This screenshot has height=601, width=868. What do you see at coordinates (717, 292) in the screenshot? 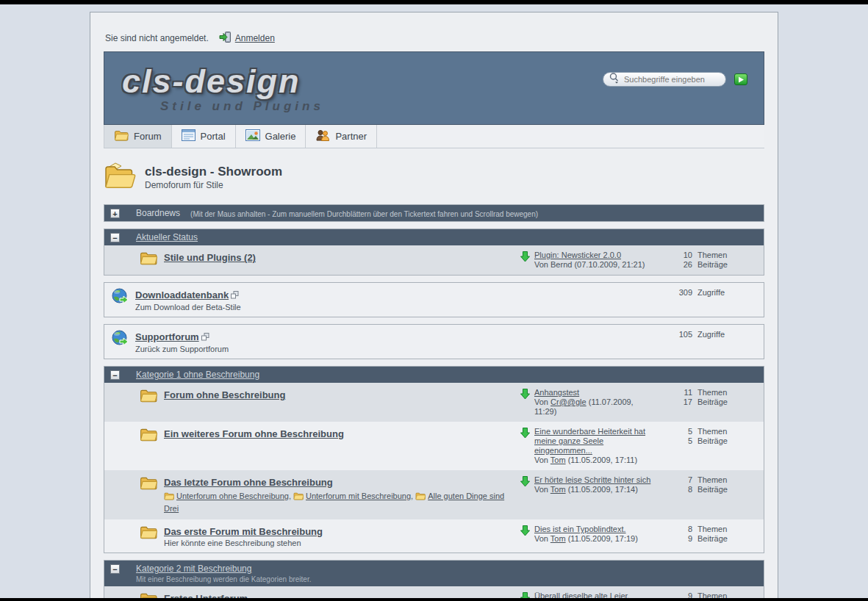
I see `zugriffe-label: Zugriffe` at bounding box center [717, 292].